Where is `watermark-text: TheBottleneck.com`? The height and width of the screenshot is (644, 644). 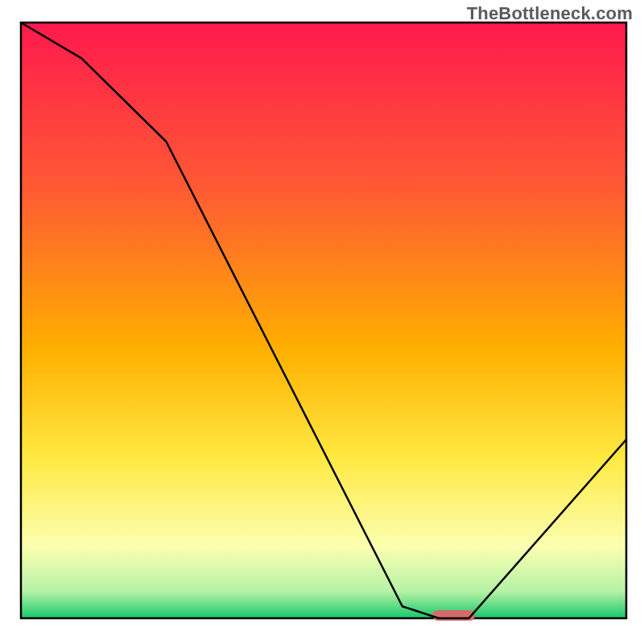
watermark-text: TheBottleneck.com is located at coordinates (550, 14).